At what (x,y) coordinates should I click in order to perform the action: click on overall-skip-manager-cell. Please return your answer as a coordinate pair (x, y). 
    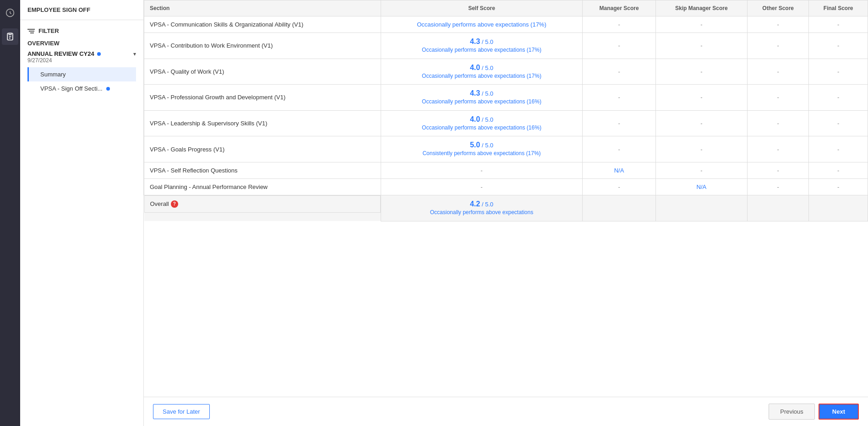
    Looking at the image, I should click on (701, 208).